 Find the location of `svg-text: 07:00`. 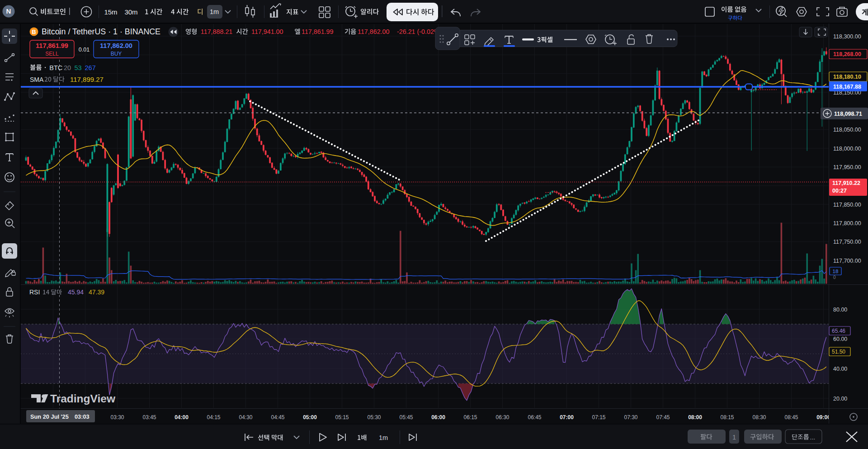

svg-text: 07:00 is located at coordinates (567, 417).